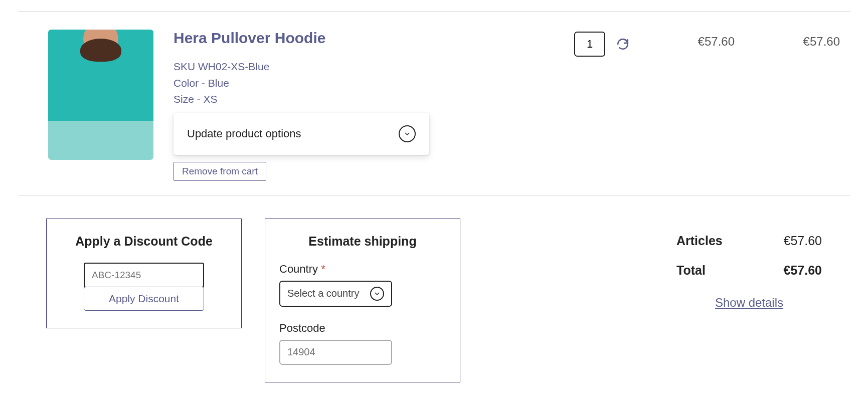  I want to click on refresh-icon, so click(623, 44).